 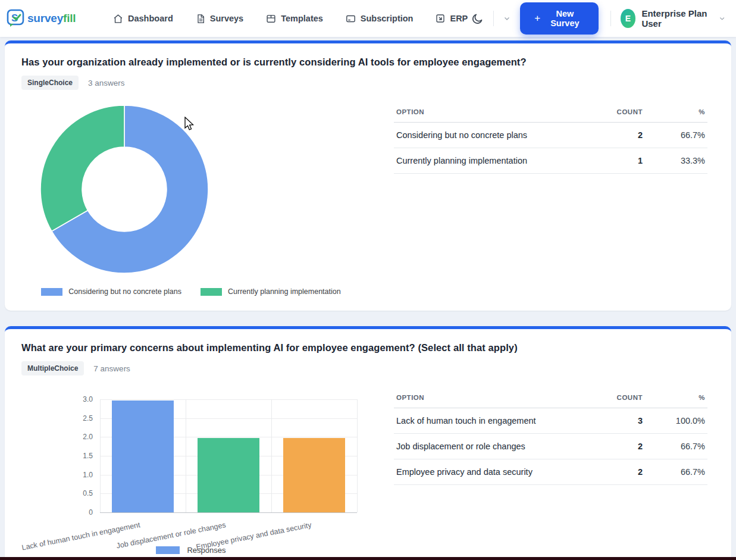 I want to click on legend-label: Considering but no concrete plans, so click(x=125, y=292).